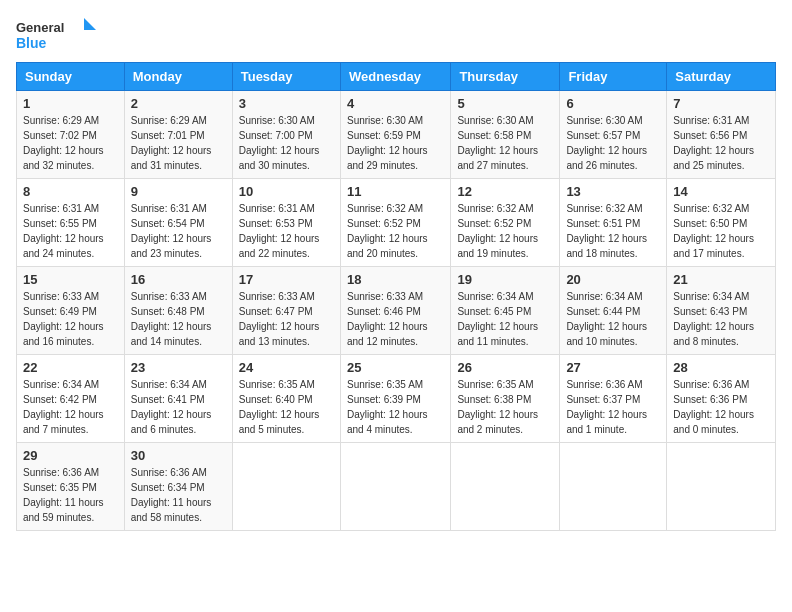 This screenshot has width=792, height=612. I want to click on day-number: 6, so click(613, 104).